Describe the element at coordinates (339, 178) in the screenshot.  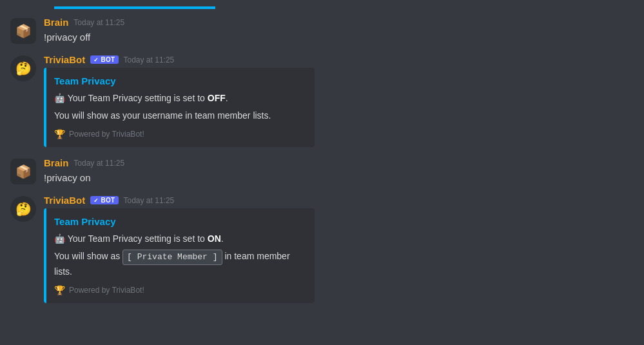
I see `message-text-3: !privacy on` at that location.